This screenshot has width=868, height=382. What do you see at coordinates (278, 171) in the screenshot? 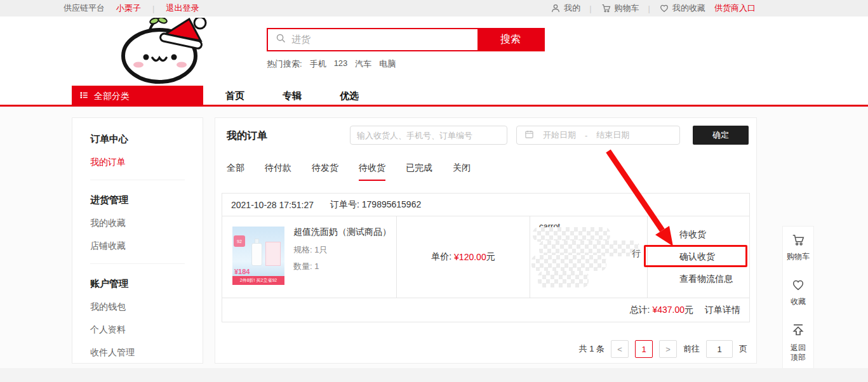
I see `tab-pending-payment: 待付款` at bounding box center [278, 171].